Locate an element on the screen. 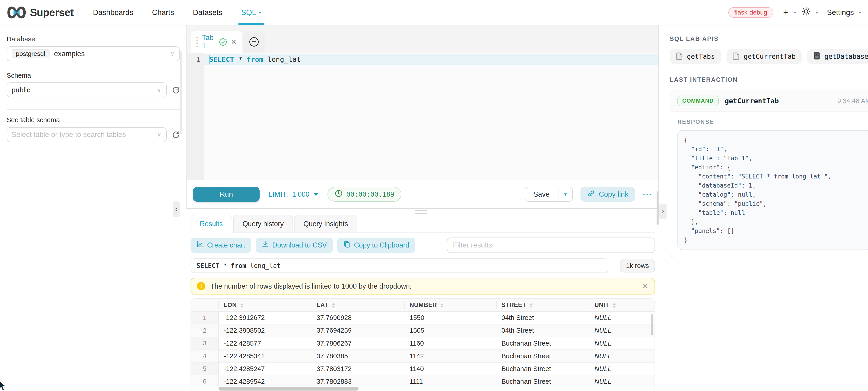 The width and height of the screenshot is (868, 391). executed-query-preview: SELECT * from long_lat is located at coordinates (400, 265).